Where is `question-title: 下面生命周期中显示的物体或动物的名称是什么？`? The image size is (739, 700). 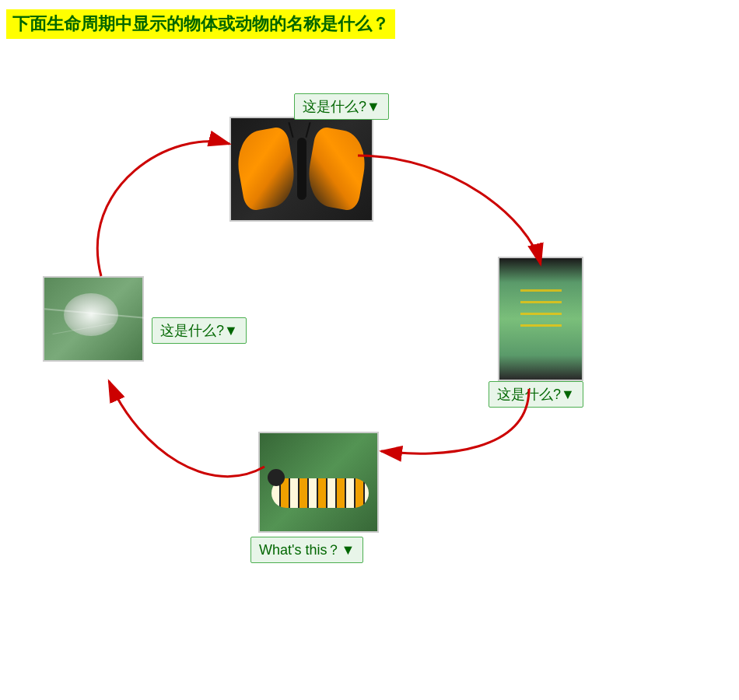 question-title: 下面生命周期中显示的物体或动物的名称是什么？ is located at coordinates (201, 24).